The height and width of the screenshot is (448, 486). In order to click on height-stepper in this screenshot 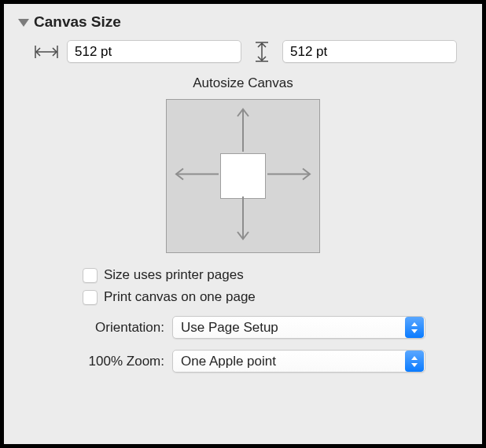, I will do `click(370, 52)`.